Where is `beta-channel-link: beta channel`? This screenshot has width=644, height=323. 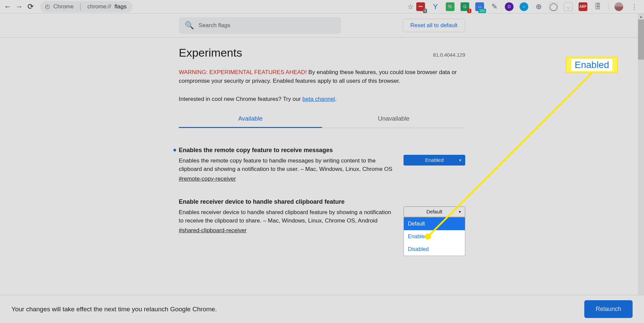 beta-channel-link: beta channel is located at coordinates (319, 99).